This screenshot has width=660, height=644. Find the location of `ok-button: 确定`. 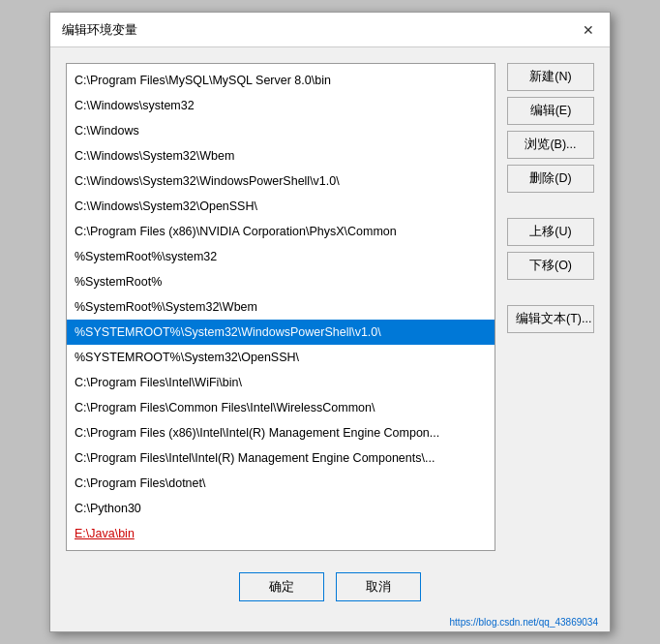

ok-button: 确定 is located at coordinates (282, 587).